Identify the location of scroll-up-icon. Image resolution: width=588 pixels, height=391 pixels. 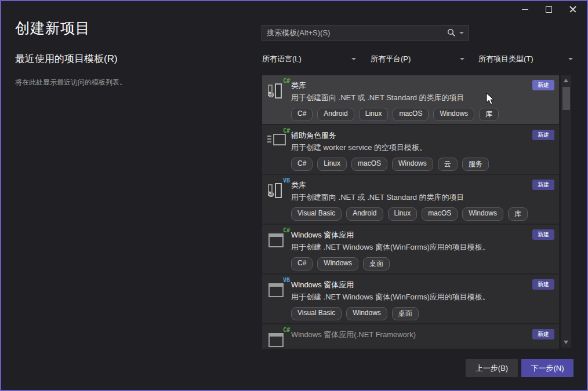
(566, 81).